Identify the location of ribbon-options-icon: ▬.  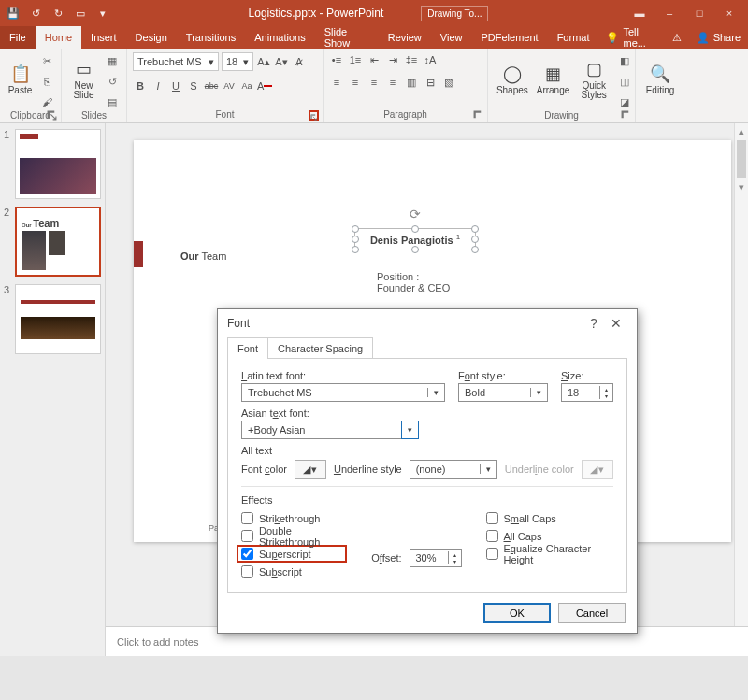
(640, 13).